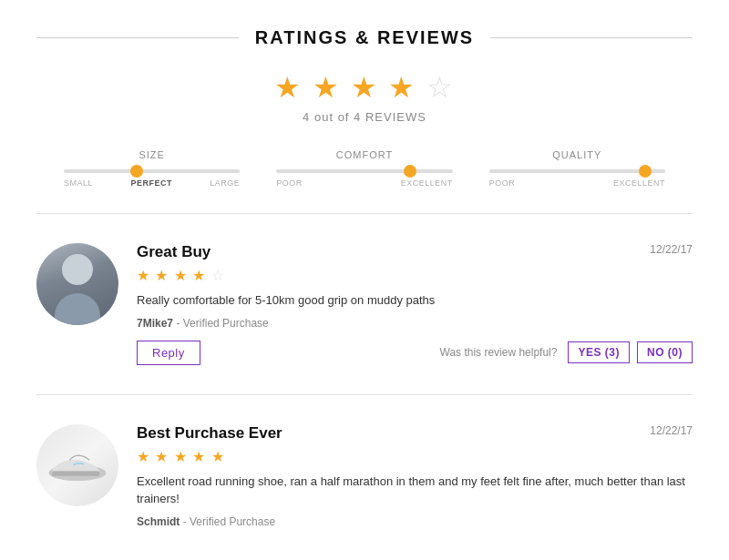 The width and height of the screenshot is (729, 560). I want to click on comfort-left-label: POOR, so click(290, 183).